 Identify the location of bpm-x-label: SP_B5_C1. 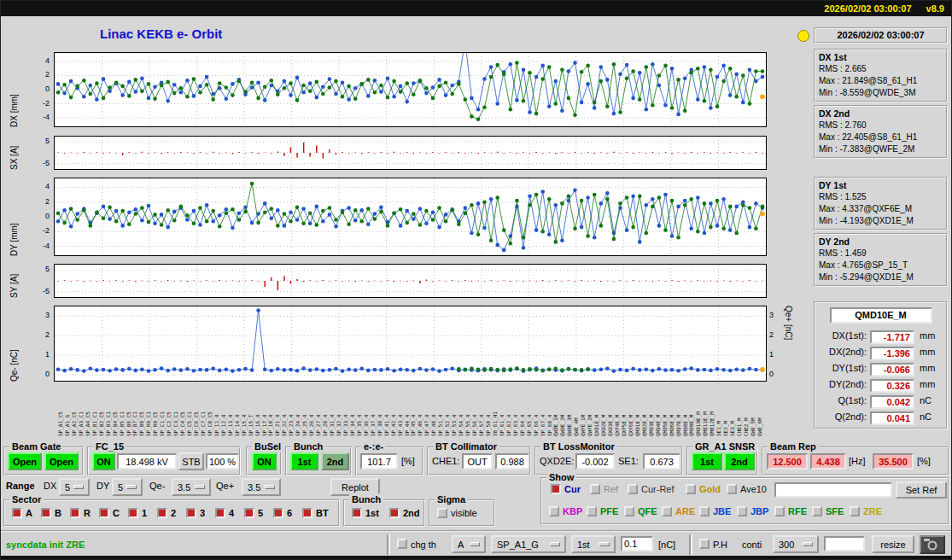
(121, 423).